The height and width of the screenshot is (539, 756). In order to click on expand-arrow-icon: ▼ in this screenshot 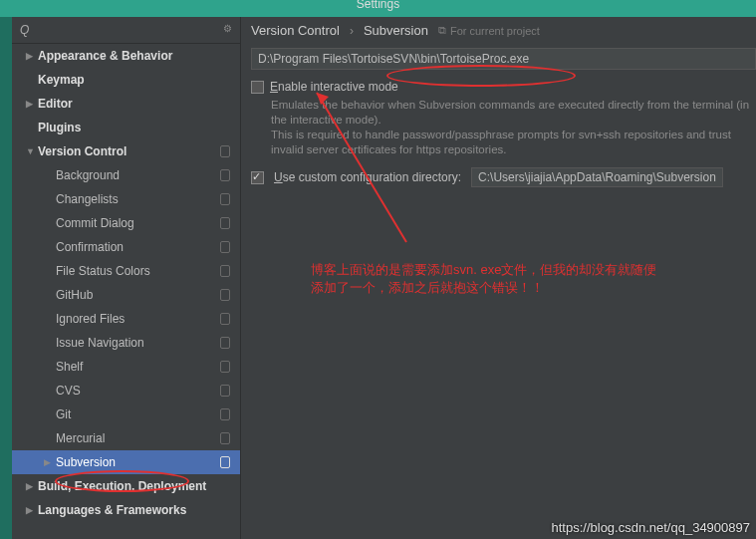, I will do `click(30, 151)`.